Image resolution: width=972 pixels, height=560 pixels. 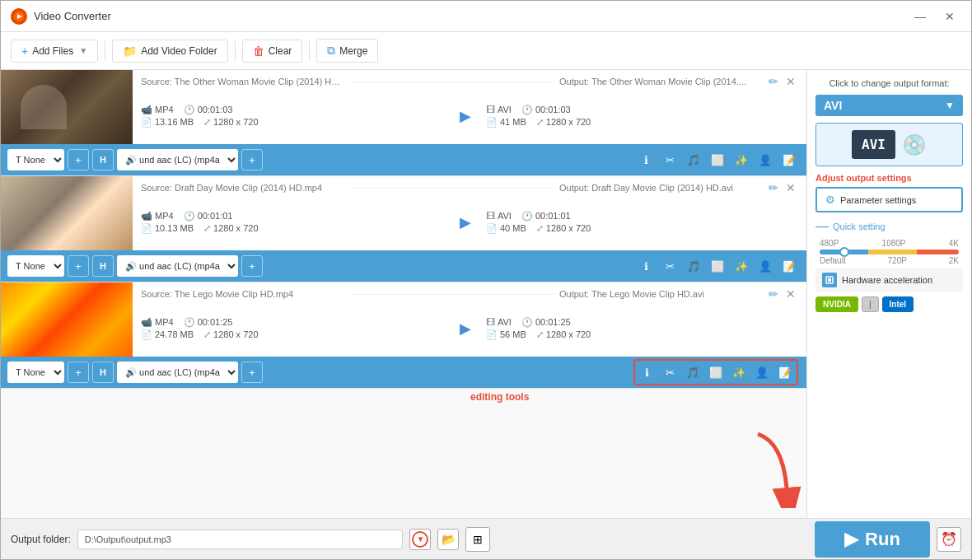 I want to click on merge-button: ⧉ Merge, so click(x=348, y=51).